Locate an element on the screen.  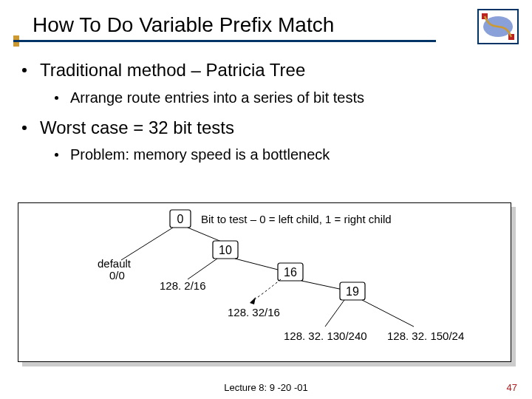
bullet-text: Worst case = 32 bit tests is located at coordinates (137, 128).